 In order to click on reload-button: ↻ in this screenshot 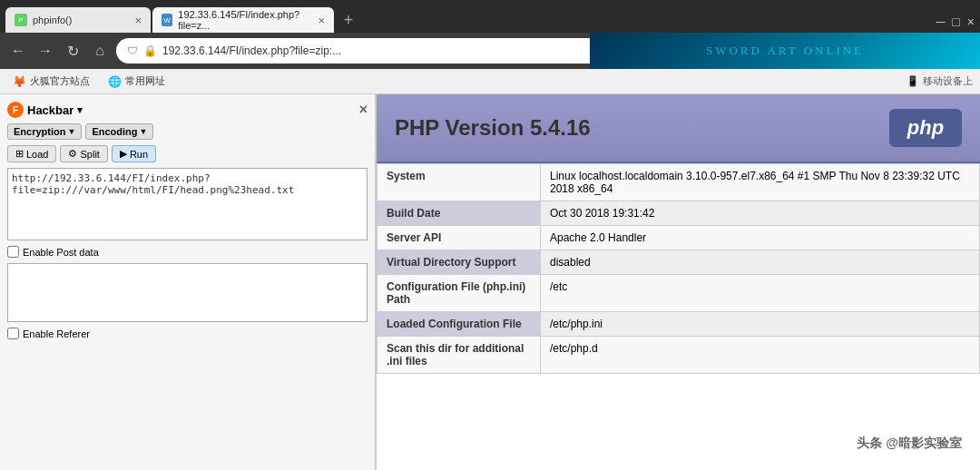, I will do `click(73, 51)`.